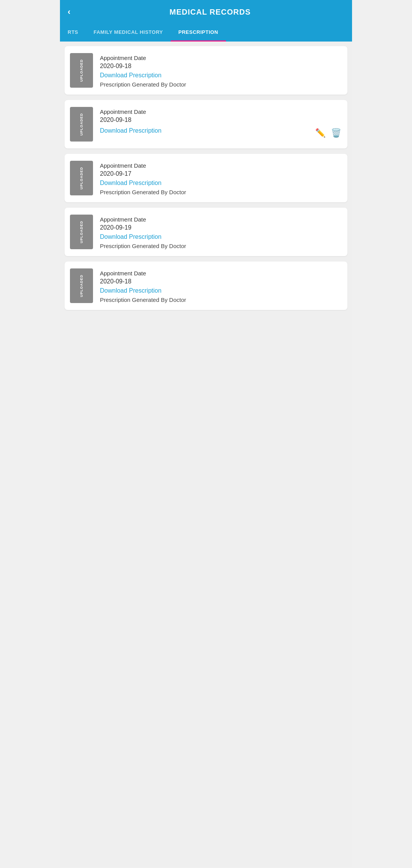 The height and width of the screenshot is (868, 412). Describe the element at coordinates (81, 232) in the screenshot. I see `thumbnail-label-4: UPLOADED` at that location.